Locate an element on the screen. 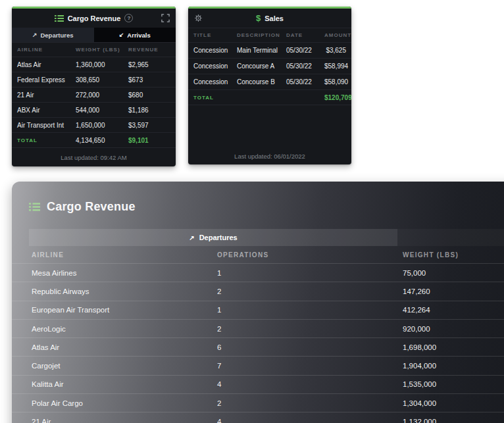 The height and width of the screenshot is (423, 504). cell-weight: 544,000 is located at coordinates (97, 111).